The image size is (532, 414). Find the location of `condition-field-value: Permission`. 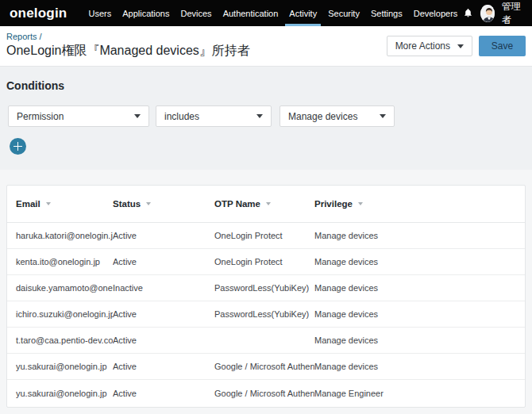

condition-field-value: Permission is located at coordinates (40, 117).